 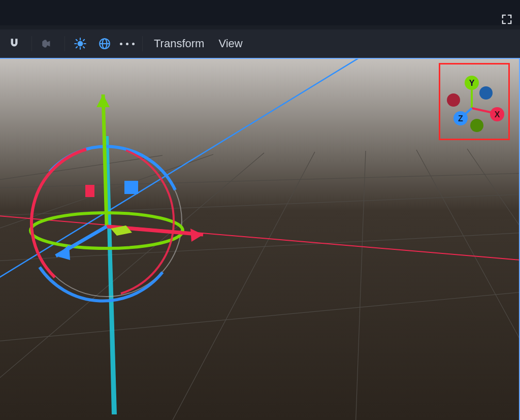 What do you see at coordinates (474, 102) in the screenshot?
I see `orientation-gizmo: Y X Z` at bounding box center [474, 102].